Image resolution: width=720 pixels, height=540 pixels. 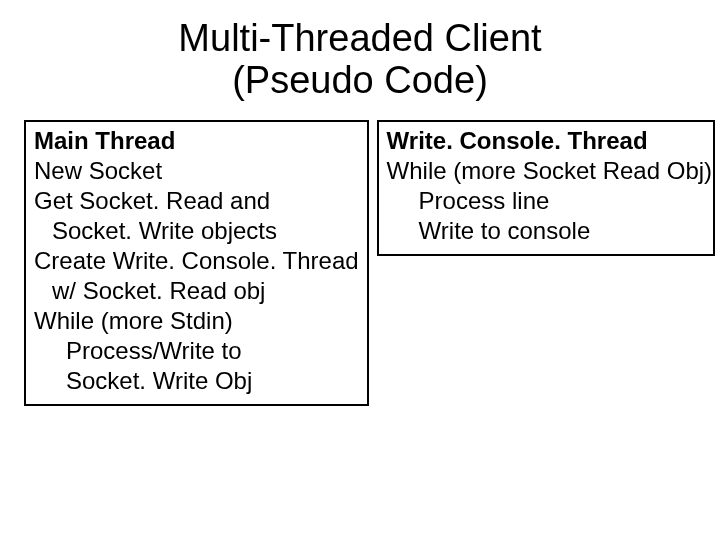 What do you see at coordinates (196, 141) in the screenshot?
I see `main-thread-header: Main Thread` at bounding box center [196, 141].